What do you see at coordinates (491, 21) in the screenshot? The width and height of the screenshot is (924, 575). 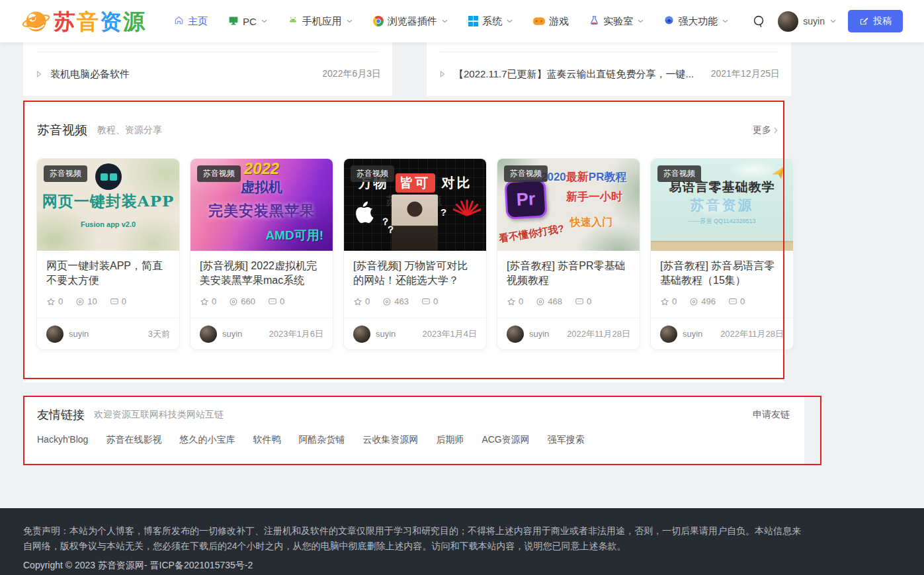 I see `nav-item-system: 系统` at bounding box center [491, 21].